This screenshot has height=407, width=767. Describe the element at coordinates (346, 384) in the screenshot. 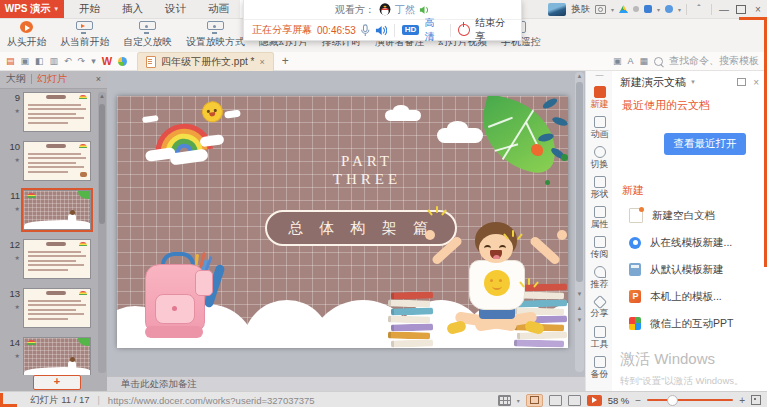

I see `notes-strip: 单击此处添加备注` at that location.